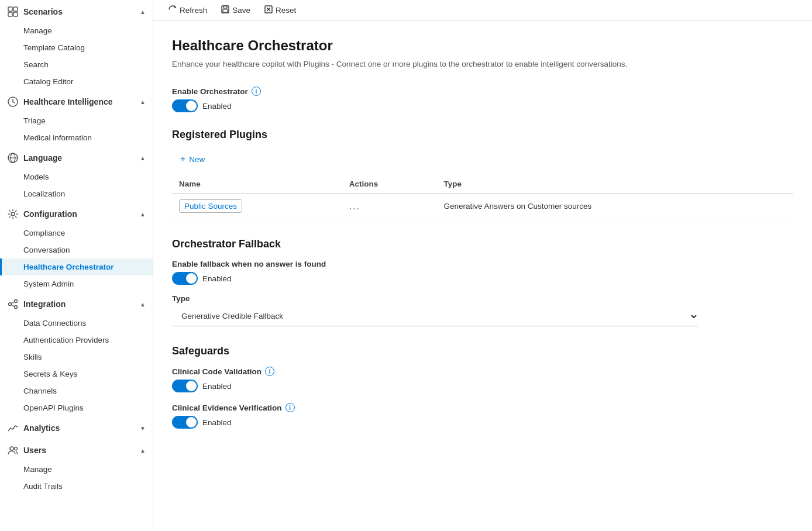  I want to click on fallback-enable-label: Enable fallback when no answer is found, so click(483, 264).